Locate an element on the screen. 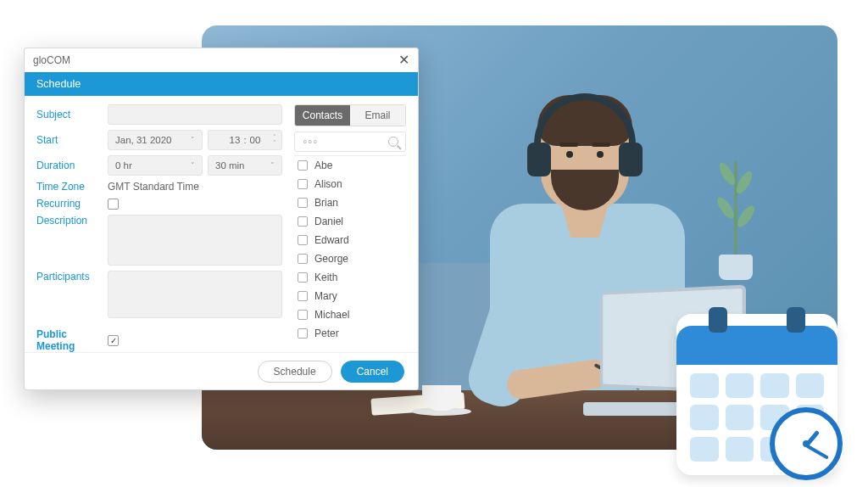 Image resolution: width=868 pixels, height=487 pixels. contacts-column: Contacts Email ∘∘∘ AbeAlisonBrianDanielE… is located at coordinates (350, 225).